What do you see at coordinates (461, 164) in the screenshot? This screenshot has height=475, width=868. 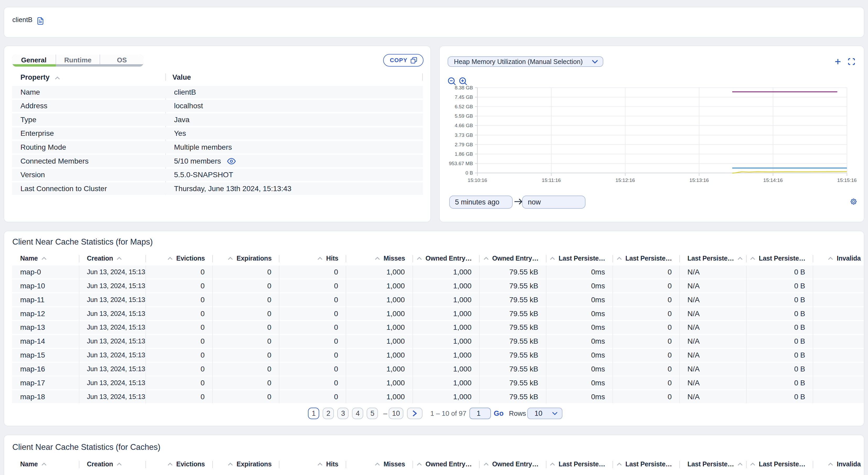 I see `svg-text: 953.67 MB` at bounding box center [461, 164].